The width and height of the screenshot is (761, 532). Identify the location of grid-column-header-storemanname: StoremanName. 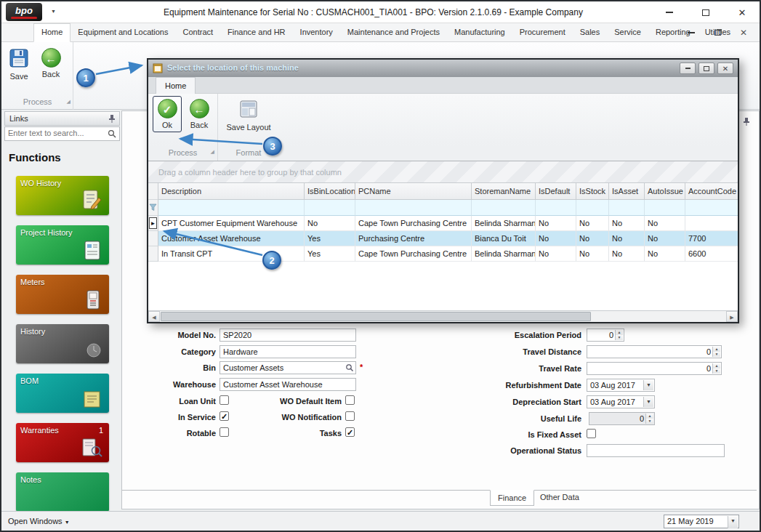
(504, 192).